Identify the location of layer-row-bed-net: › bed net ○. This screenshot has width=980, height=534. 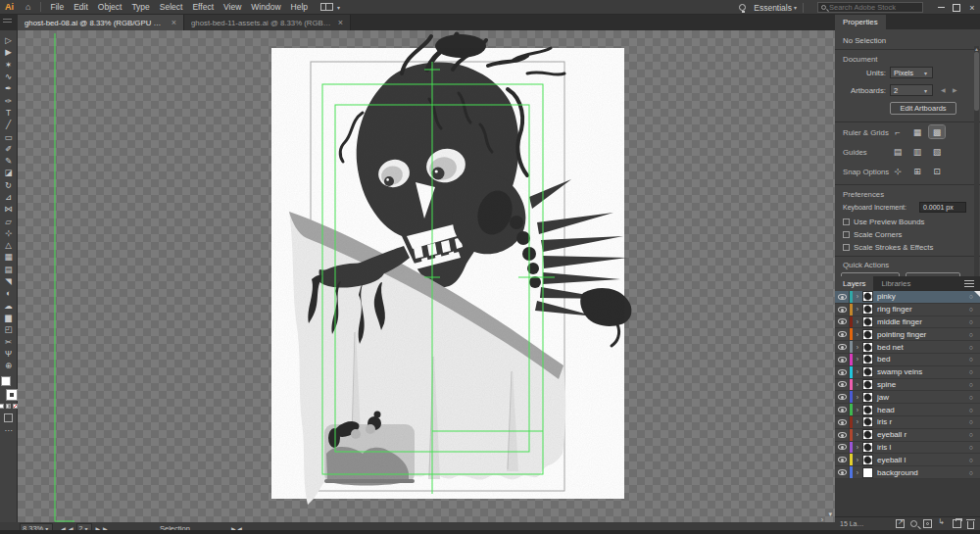
(907, 347).